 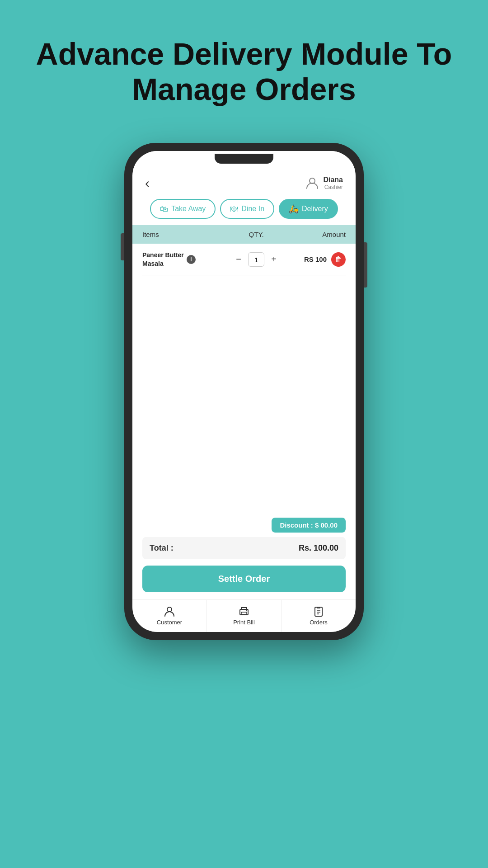 I want to click on tab-takeaway: 🛍 Take Away, so click(x=183, y=209).